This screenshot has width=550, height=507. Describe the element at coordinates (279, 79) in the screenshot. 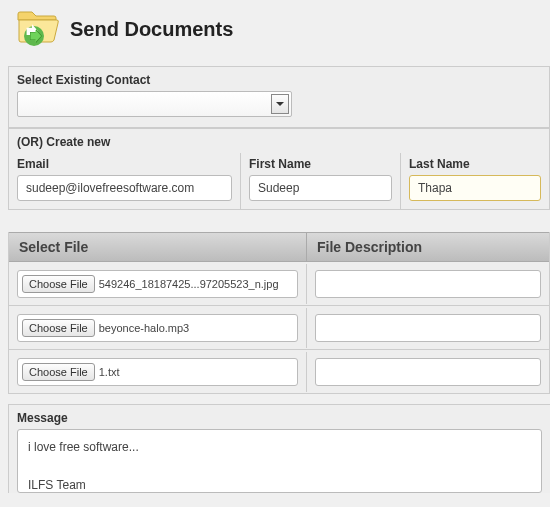

I see `select-contact-label: Select Existing Contact` at that location.